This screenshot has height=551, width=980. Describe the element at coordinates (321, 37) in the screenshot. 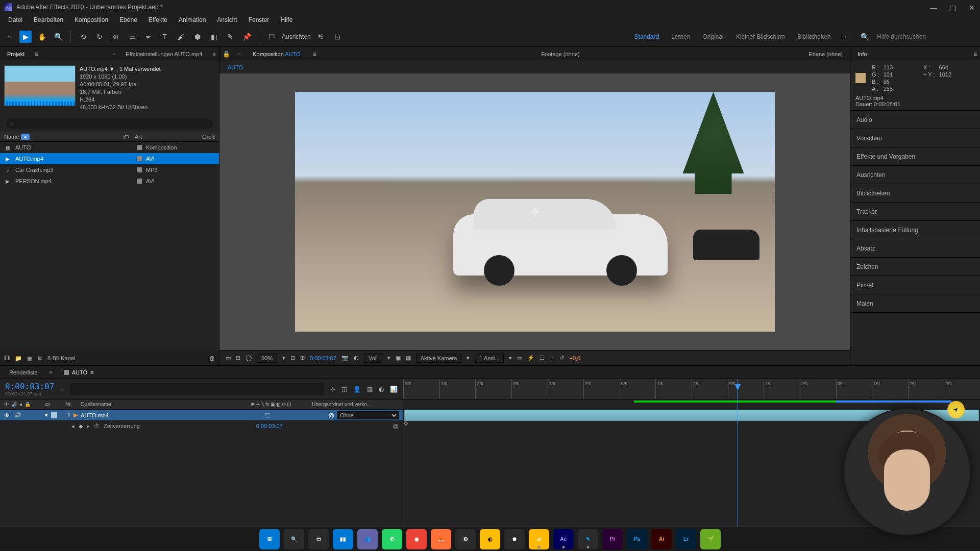

I see `snapping-options: ⚟` at that location.